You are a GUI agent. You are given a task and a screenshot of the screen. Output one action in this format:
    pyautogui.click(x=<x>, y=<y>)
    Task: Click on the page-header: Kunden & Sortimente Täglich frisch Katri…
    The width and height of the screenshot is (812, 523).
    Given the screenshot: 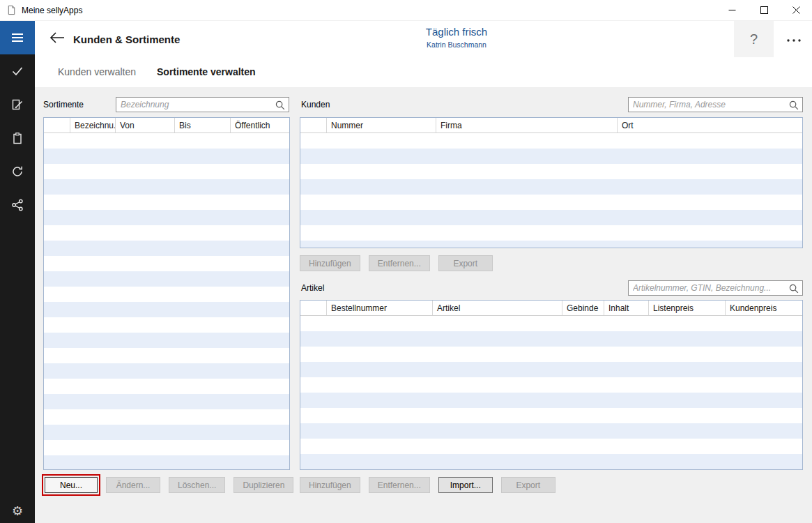 What is the action you would take?
    pyautogui.click(x=424, y=40)
    